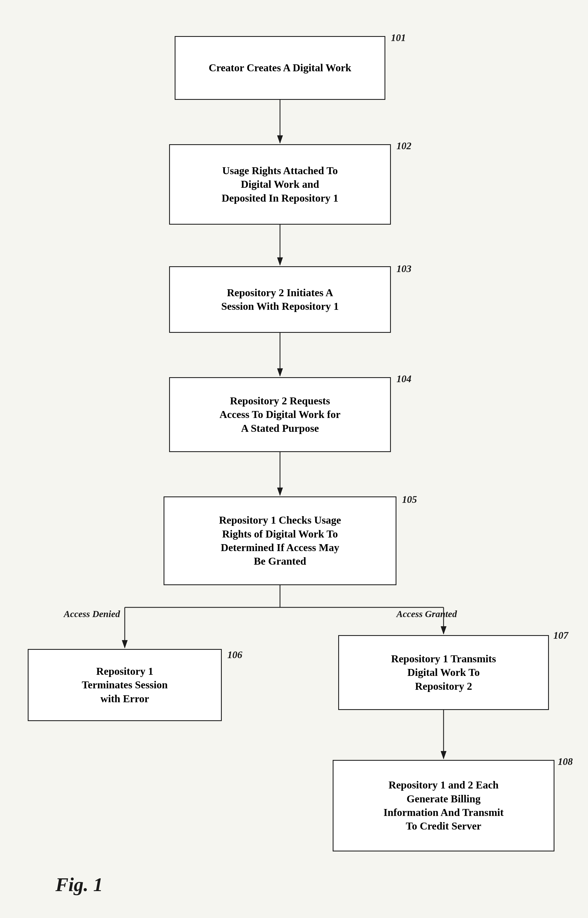 This screenshot has width=588, height=918. I want to click on node-107-label: Repository 1 TransmitsDigital Work ToRep…, so click(444, 672).